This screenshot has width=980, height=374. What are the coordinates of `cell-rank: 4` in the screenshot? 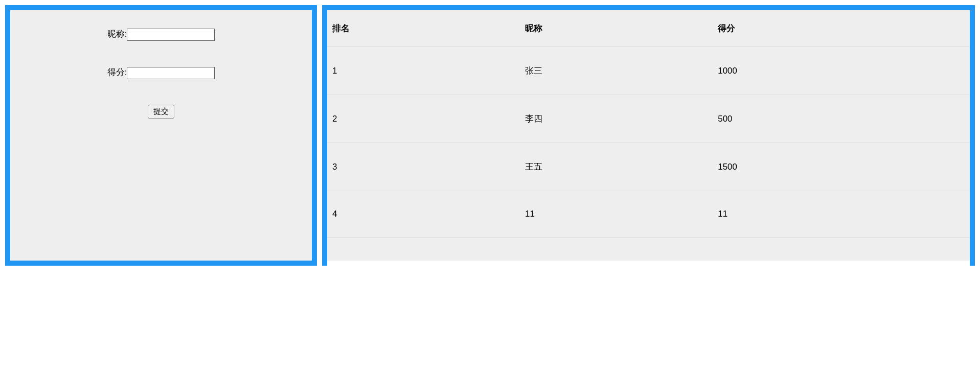 It's located at (423, 215).